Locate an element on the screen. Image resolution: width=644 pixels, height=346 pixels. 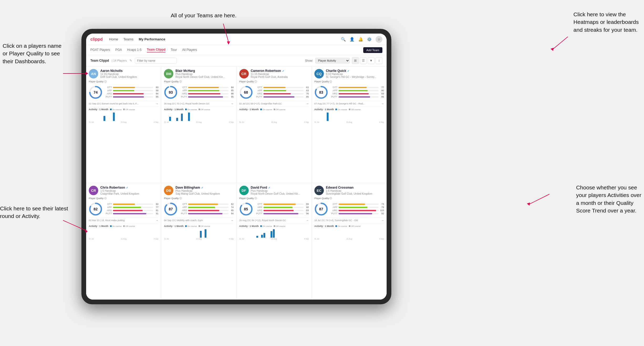
off-course-label: Off course is located at coordinates (356, 226).